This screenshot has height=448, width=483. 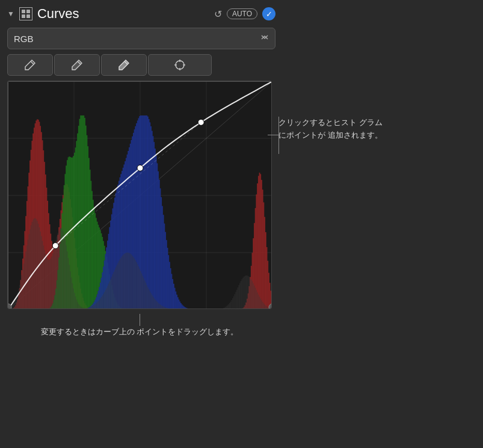 I want to click on panel-header: ▼ Curves ↺ AUTO ✓, so click(x=141, y=14).